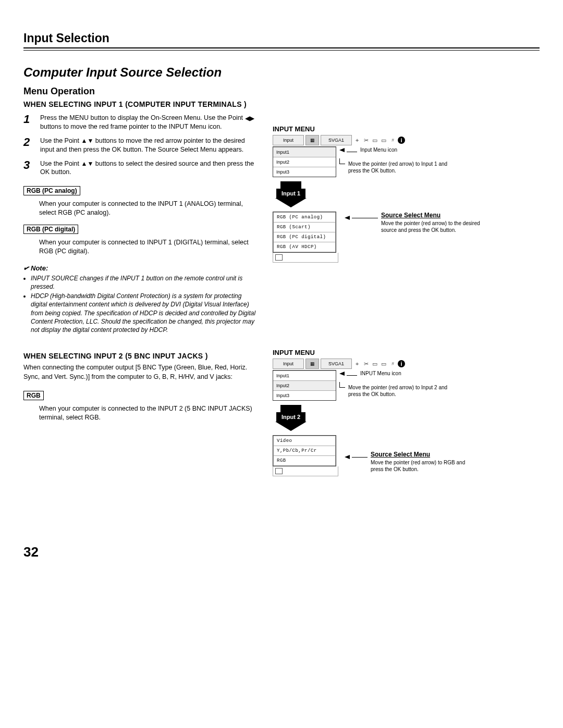 Image resolution: width=563 pixels, height=728 pixels. Describe the element at coordinates (393, 140) in the screenshot. I see `setting-icon: 〃` at that location.